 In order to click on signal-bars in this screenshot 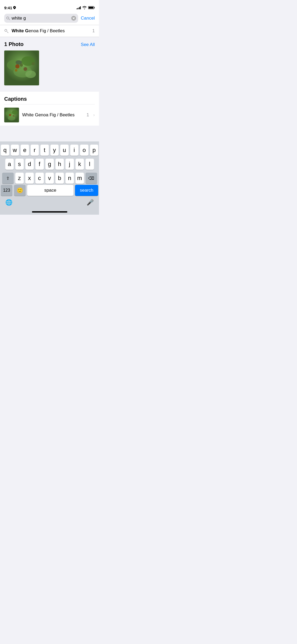, I will do `click(79, 8)`.